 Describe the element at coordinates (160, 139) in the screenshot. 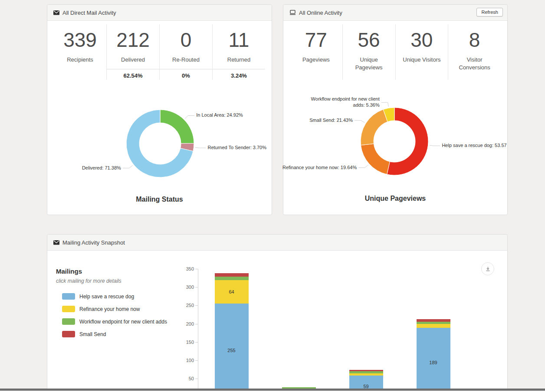

I see `mailing-status-donut: In Local Area: 24.92%Returned To Sender:…` at that location.